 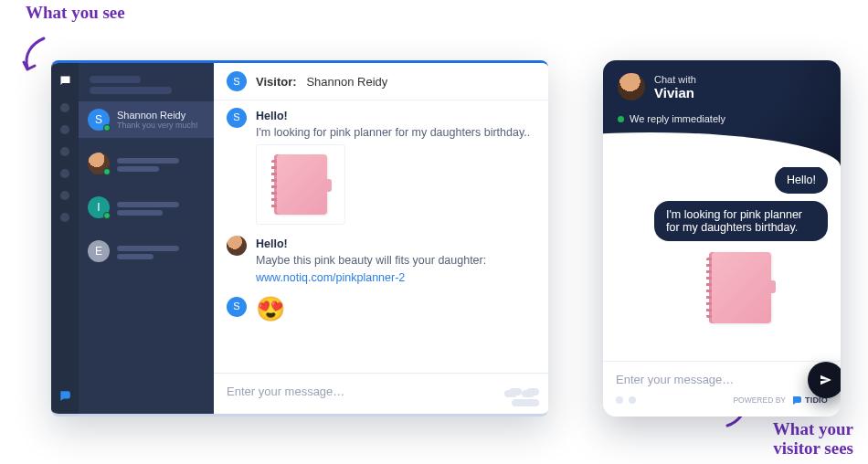 I want to click on powered-by-label: POWERED BY, so click(x=759, y=400).